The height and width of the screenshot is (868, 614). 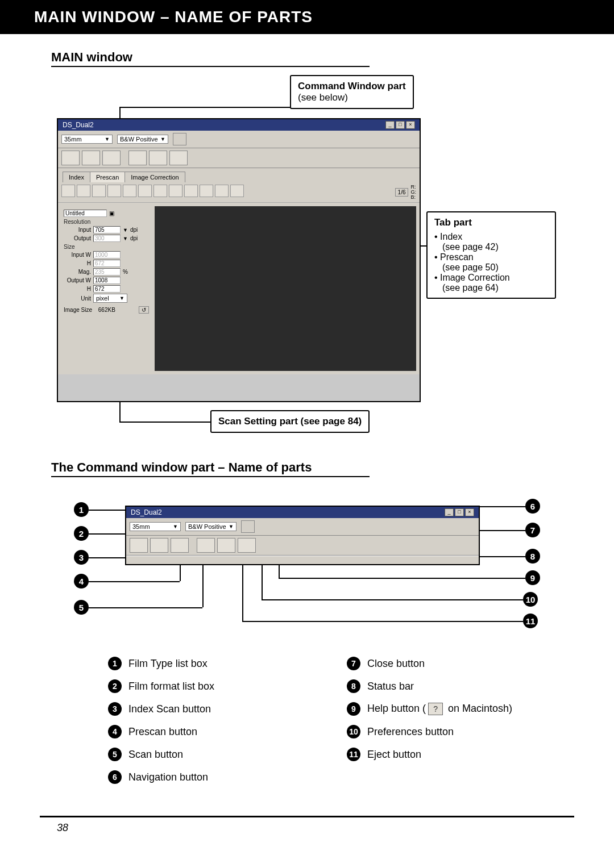 What do you see at coordinates (210, 663) in the screenshot?
I see `legend-item-1: 1Film Type list box` at bounding box center [210, 663].